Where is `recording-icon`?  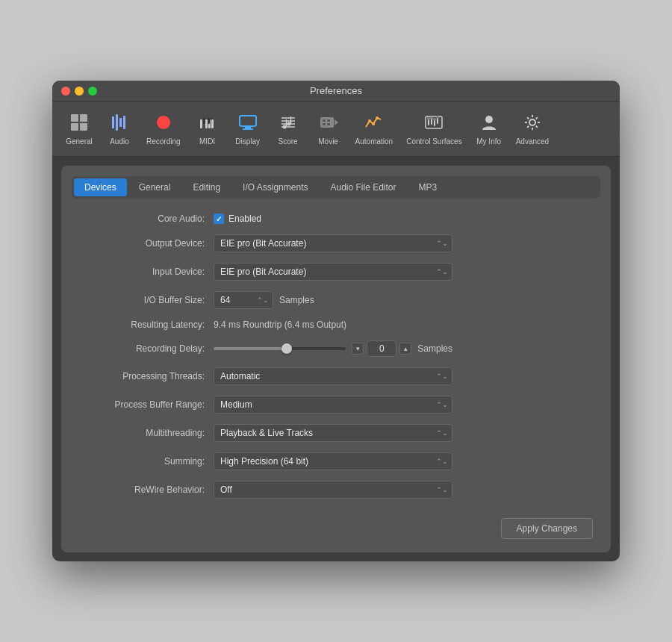
recording-icon is located at coordinates (164, 122).